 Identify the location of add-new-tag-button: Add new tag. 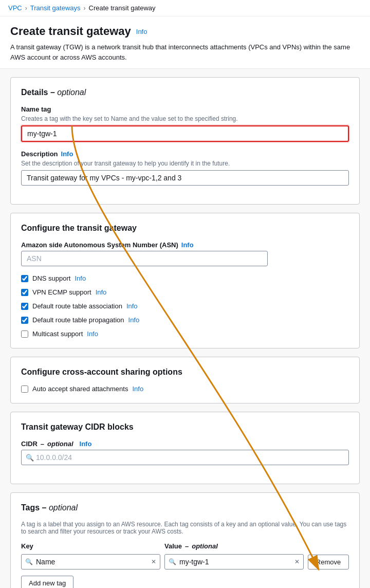
(47, 582).